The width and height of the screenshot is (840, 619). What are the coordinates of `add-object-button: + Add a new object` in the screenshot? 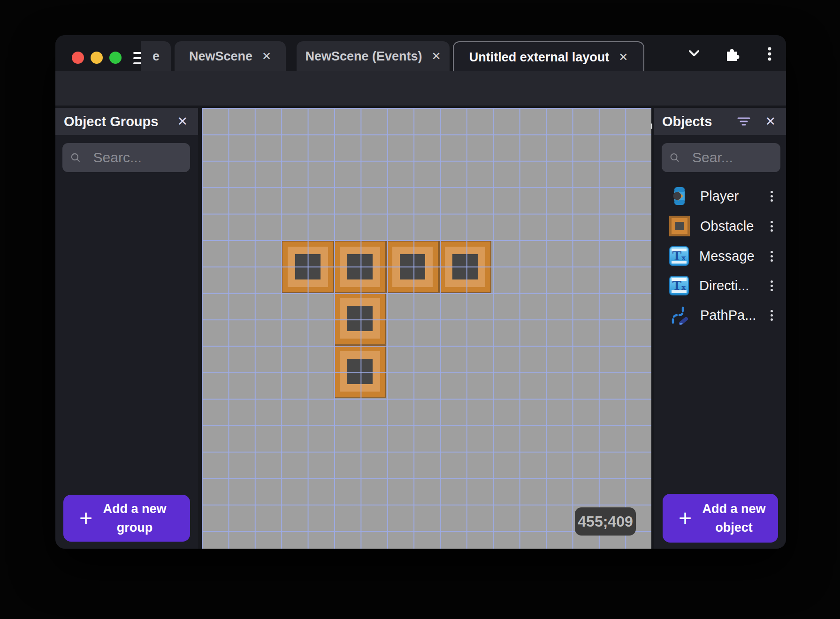 It's located at (720, 518).